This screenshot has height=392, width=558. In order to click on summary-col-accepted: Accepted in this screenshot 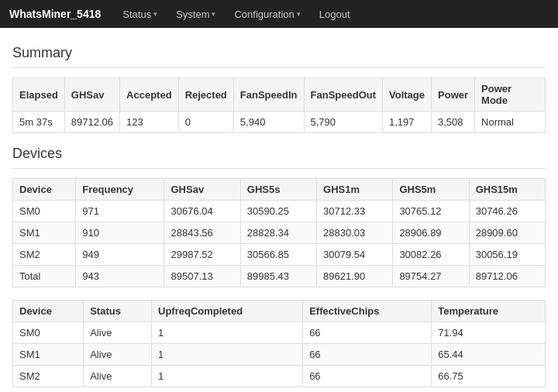, I will do `click(150, 95)`.